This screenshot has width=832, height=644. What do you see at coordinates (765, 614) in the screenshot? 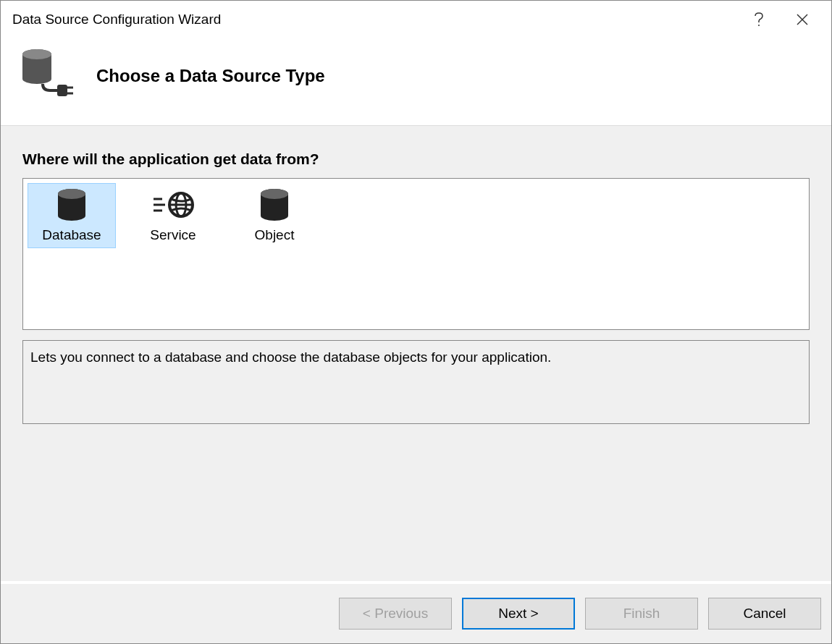
I see `cancel-button: Cancel` at bounding box center [765, 614].